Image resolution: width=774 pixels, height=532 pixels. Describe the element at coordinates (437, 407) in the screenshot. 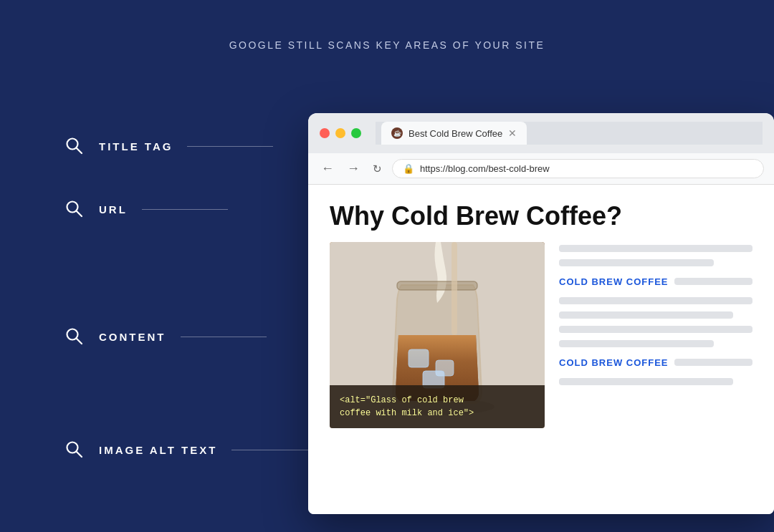

I see `alt-text-overlay: <alt="Glass of cold brew coffee with mil…` at that location.